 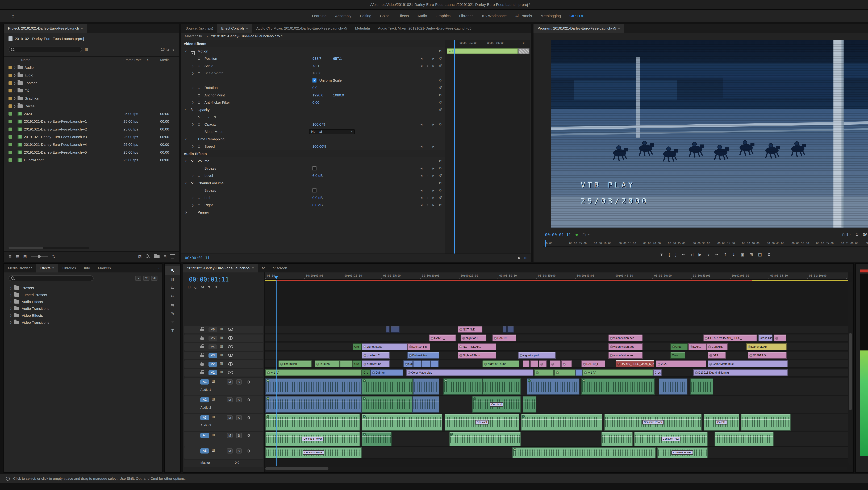 I want to click on 32bit-color-badge: 32, so click(x=146, y=278).